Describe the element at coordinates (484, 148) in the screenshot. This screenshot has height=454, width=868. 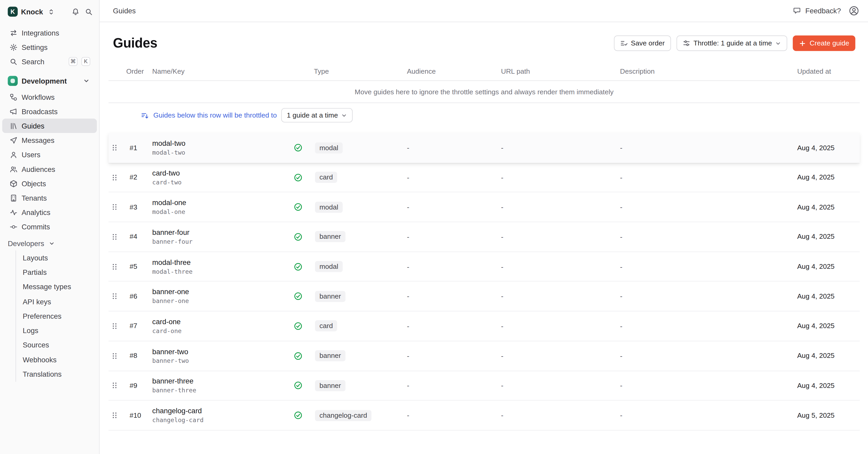
I see `table-row: #1 modal-two modal-two modal - - - Aug 4…` at that location.